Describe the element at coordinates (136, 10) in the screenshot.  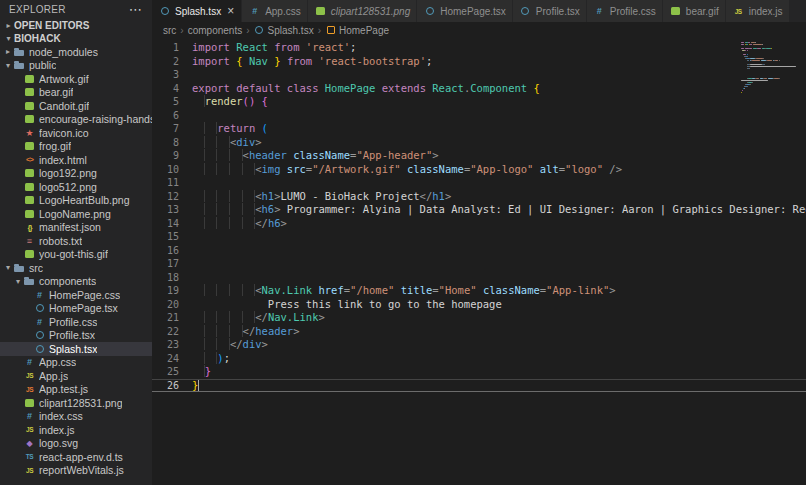
I see `more-actions-icon: ⋯` at that location.